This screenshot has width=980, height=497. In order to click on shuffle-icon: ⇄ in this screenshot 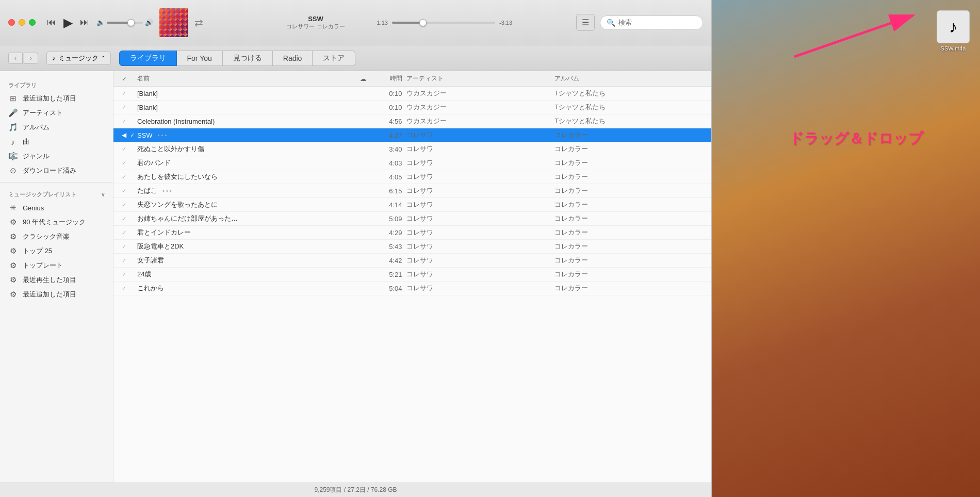, I will do `click(199, 23)`.